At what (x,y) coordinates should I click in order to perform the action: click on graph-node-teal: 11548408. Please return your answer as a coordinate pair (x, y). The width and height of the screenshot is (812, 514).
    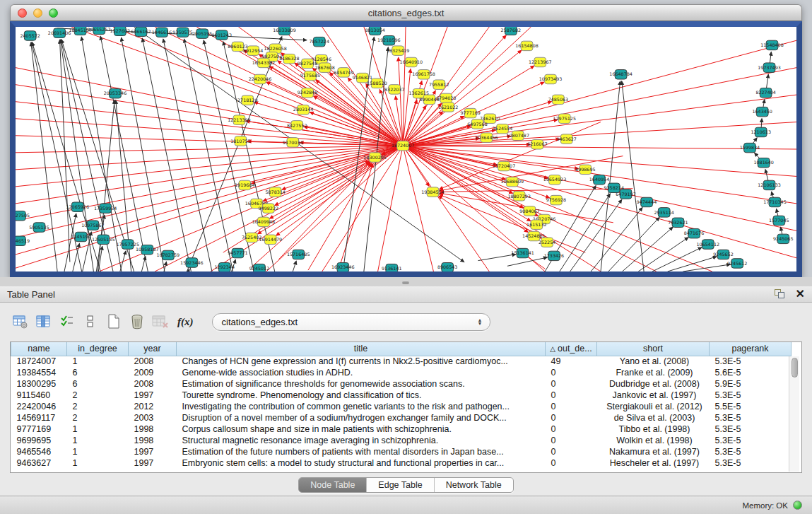
    Looking at the image, I should click on (772, 45).